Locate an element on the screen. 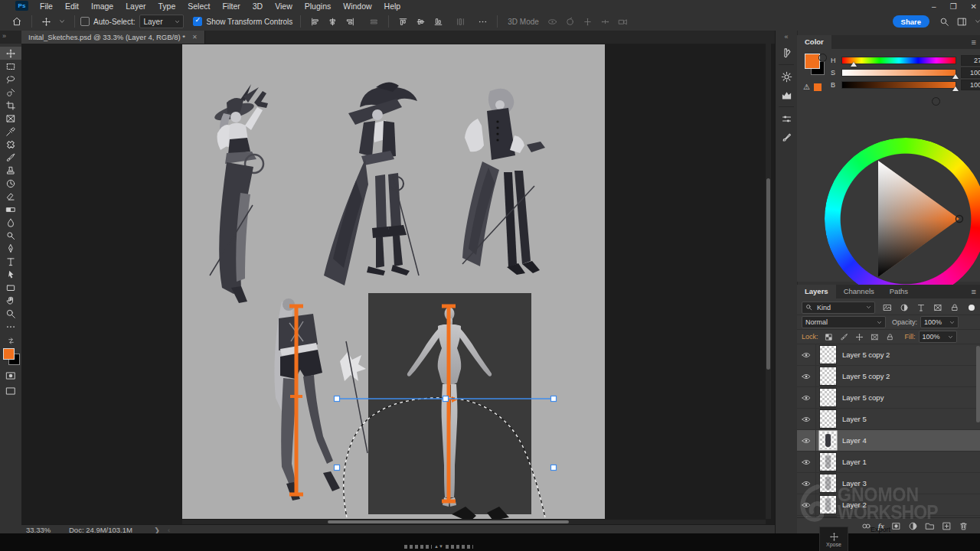 The image size is (980, 551). delete-icon is located at coordinates (963, 527).